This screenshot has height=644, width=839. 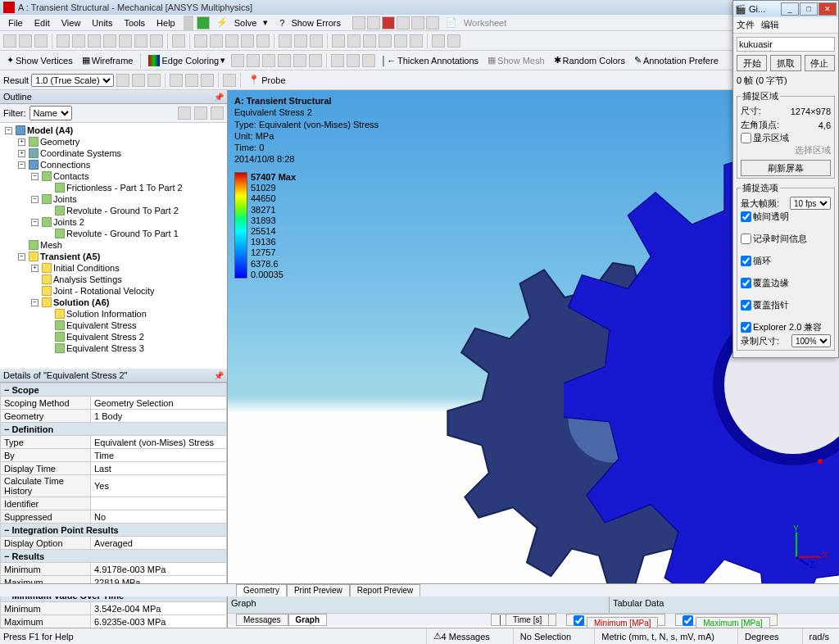 What do you see at coordinates (318, 590) in the screenshot?
I see `tab-print-preview: Print Preview` at bounding box center [318, 590].